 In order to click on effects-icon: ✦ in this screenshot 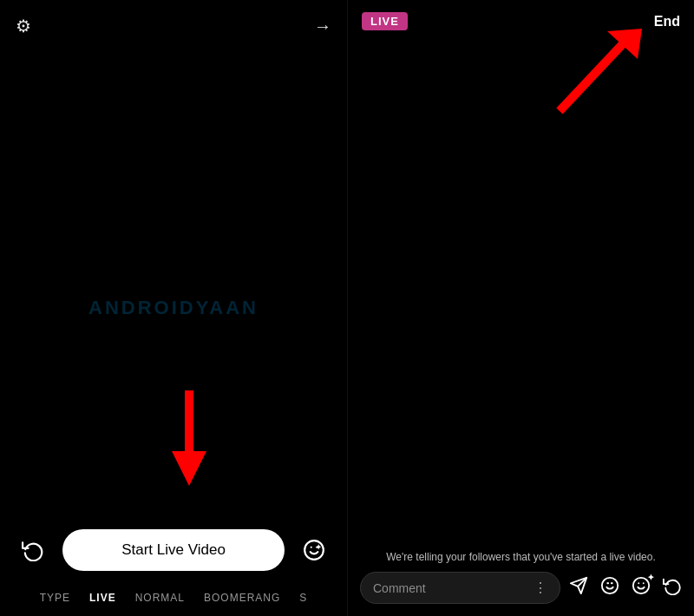, I will do `click(314, 550)`.